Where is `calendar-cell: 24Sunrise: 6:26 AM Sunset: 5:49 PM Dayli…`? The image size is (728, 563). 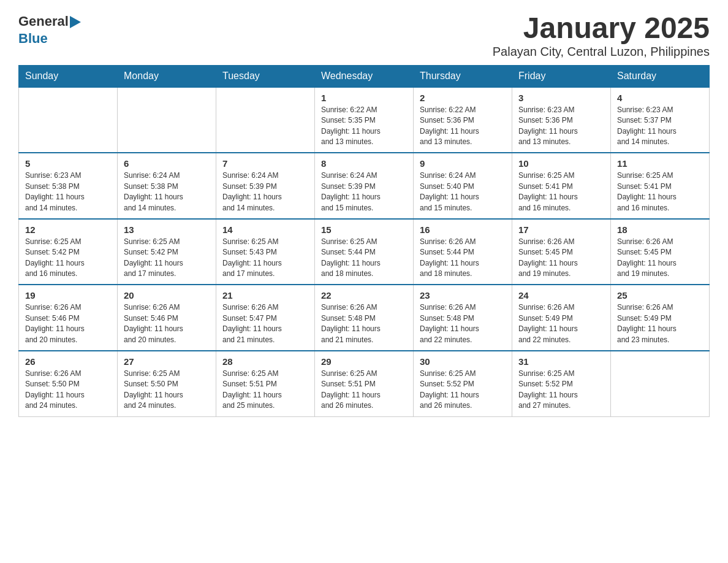
calendar-cell: 24Sunrise: 6:26 AM Sunset: 5:49 PM Dayli… is located at coordinates (561, 318).